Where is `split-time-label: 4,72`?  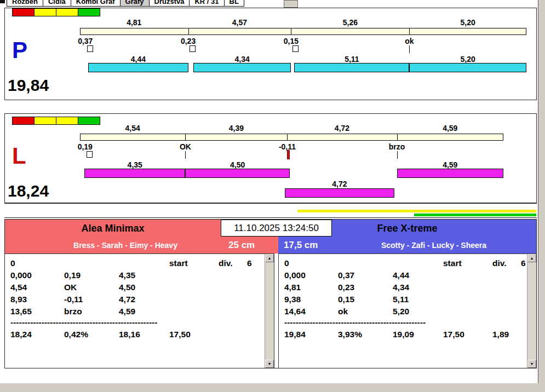
split-time-label: 4,72 is located at coordinates (342, 128).